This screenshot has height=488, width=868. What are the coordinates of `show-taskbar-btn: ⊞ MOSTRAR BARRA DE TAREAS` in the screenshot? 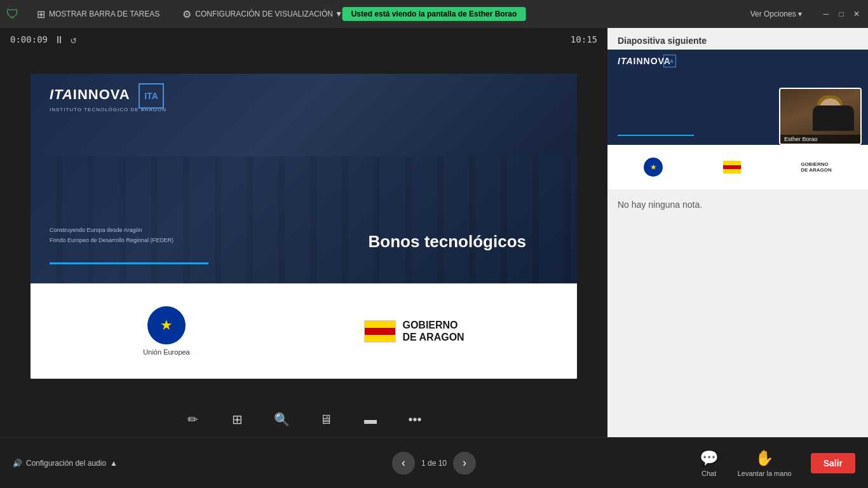 It's located at (98, 14).